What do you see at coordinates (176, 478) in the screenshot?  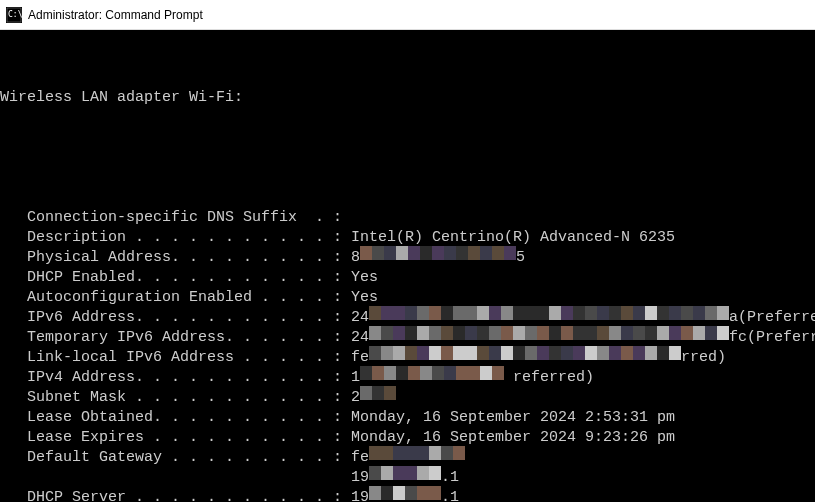 I see `row-label` at bounding box center [176, 478].